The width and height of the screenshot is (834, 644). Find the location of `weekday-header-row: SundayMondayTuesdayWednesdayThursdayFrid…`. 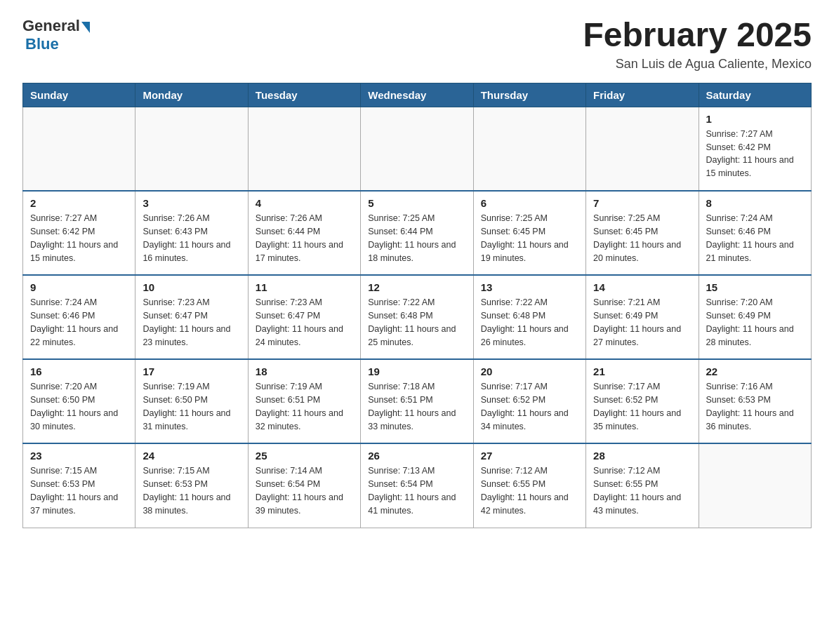

weekday-header-row: SundayMondayTuesdayWednesdayThursdayFrid… is located at coordinates (417, 95).